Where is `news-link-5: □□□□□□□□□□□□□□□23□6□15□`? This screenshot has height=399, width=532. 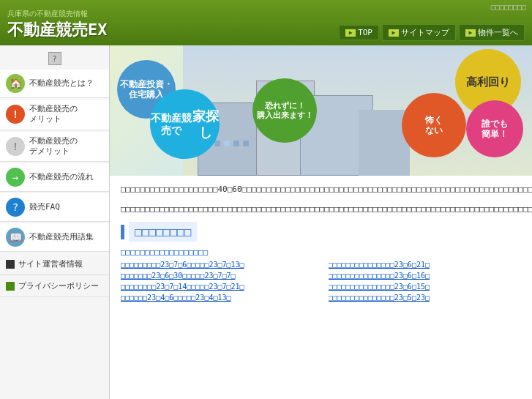 news-link-5: □□□□□□□□□□□□□□□23□6□15□ is located at coordinates (425, 287).